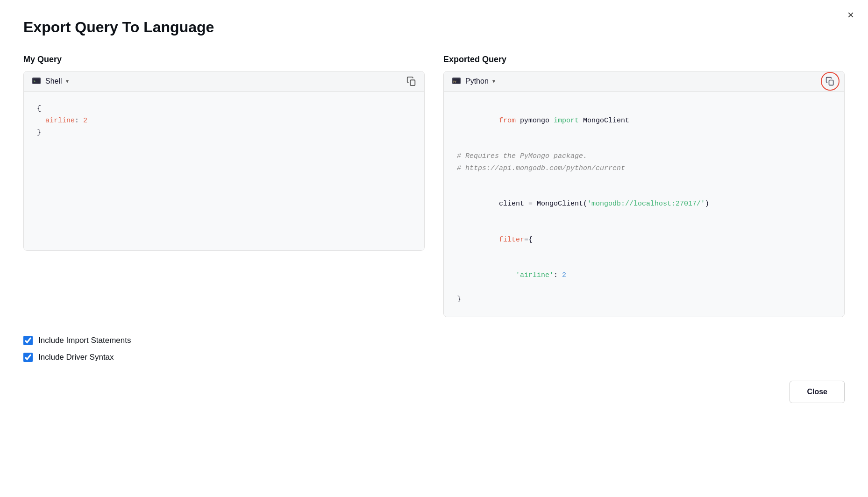 The height and width of the screenshot is (497, 868). Describe the element at coordinates (412, 81) in the screenshot. I see `copy-icon` at that location.